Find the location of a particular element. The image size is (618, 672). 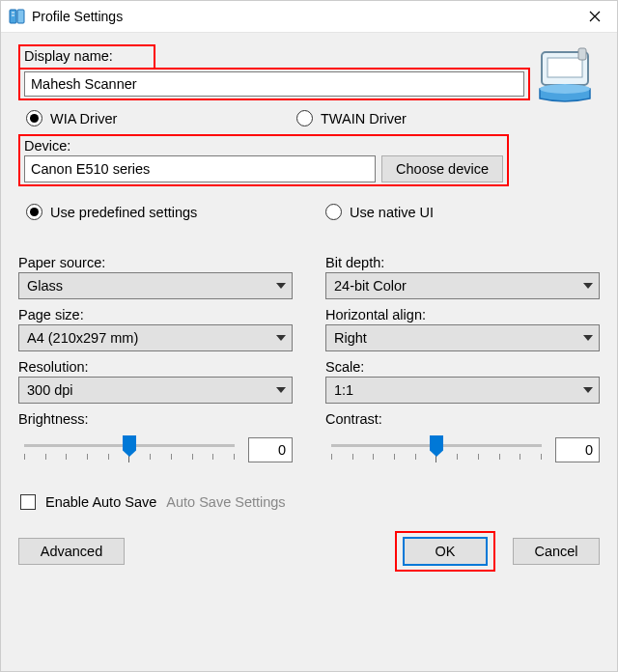

contrast-label: Contrast: is located at coordinates (463, 419).